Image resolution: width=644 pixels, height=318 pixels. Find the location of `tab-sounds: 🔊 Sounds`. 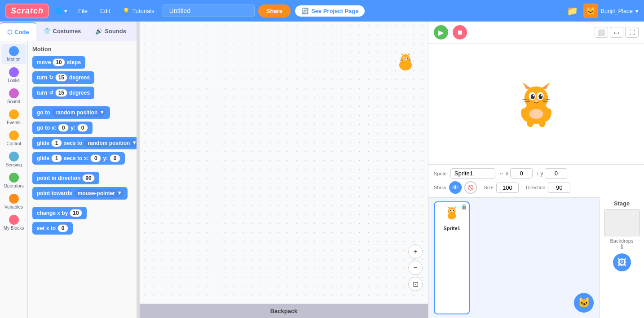

tab-sounds: 🔊 Sounds is located at coordinates (110, 31).